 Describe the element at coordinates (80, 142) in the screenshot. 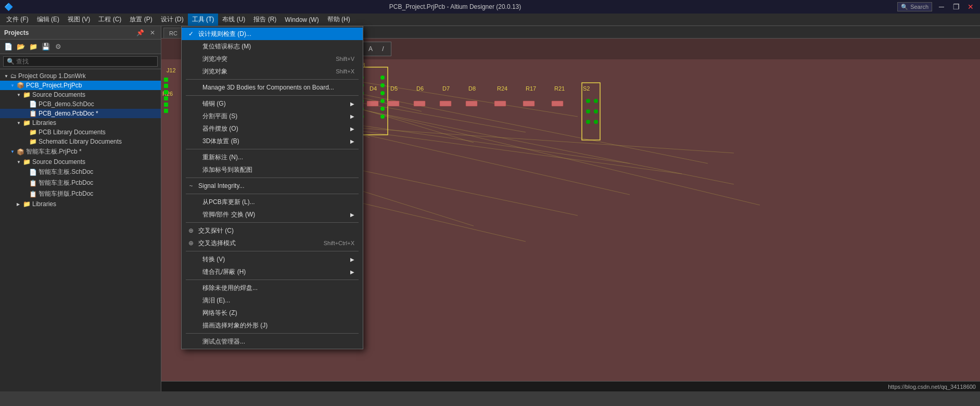

I see `tree-item-sch_lib_docs: 📁Schematic Library Documents` at that location.